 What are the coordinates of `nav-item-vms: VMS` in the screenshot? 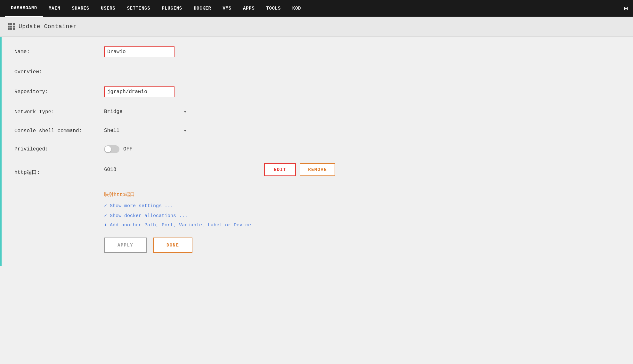 It's located at (227, 8).